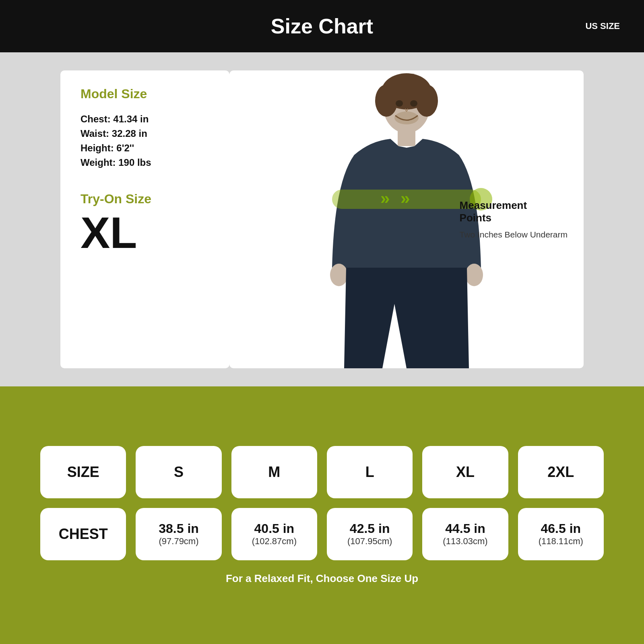 The width and height of the screenshot is (644, 644). I want to click on model-waist: Waist: 32.28 in, so click(145, 134).